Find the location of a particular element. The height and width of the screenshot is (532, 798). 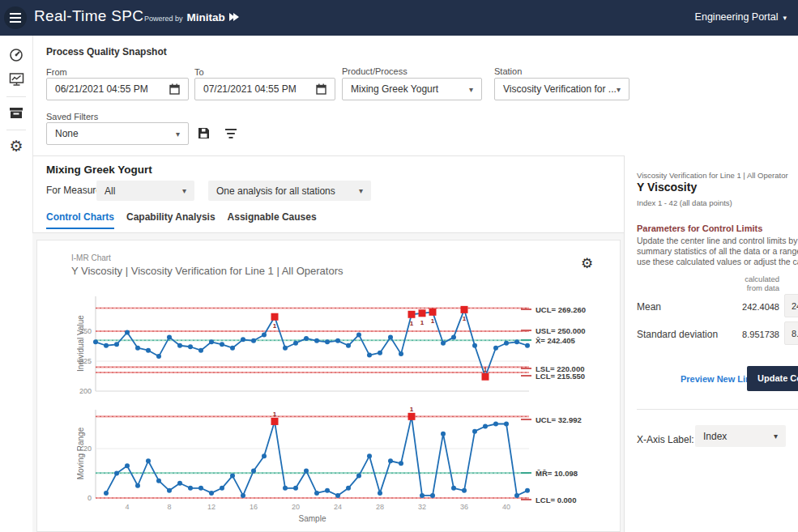

from-date-input: 06/21/2021 04:55 PM is located at coordinates (117, 89).